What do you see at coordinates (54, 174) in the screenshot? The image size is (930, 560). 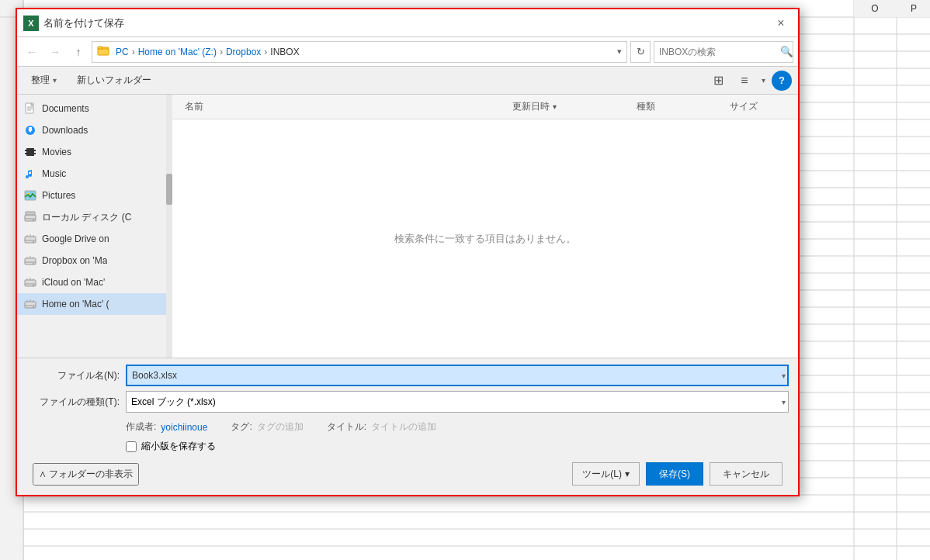 I see `sidebar-music-label: Music` at bounding box center [54, 174].